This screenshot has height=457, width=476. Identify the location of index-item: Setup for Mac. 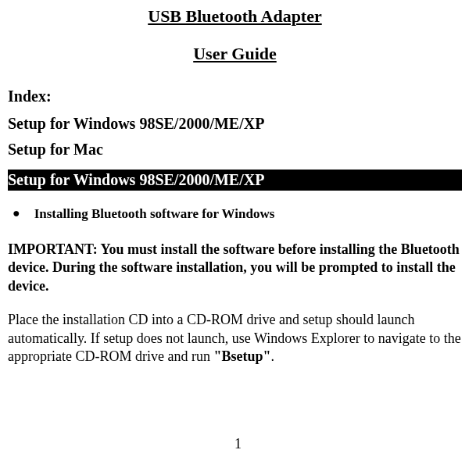
(234, 150).